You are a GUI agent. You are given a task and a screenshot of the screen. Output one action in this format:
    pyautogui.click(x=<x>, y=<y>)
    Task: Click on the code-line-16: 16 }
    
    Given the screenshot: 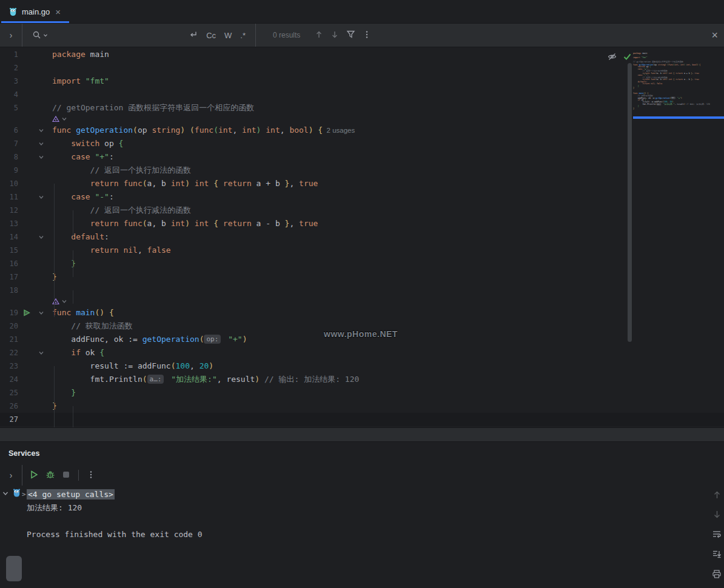 What is the action you would take?
    pyautogui.click(x=362, y=264)
    